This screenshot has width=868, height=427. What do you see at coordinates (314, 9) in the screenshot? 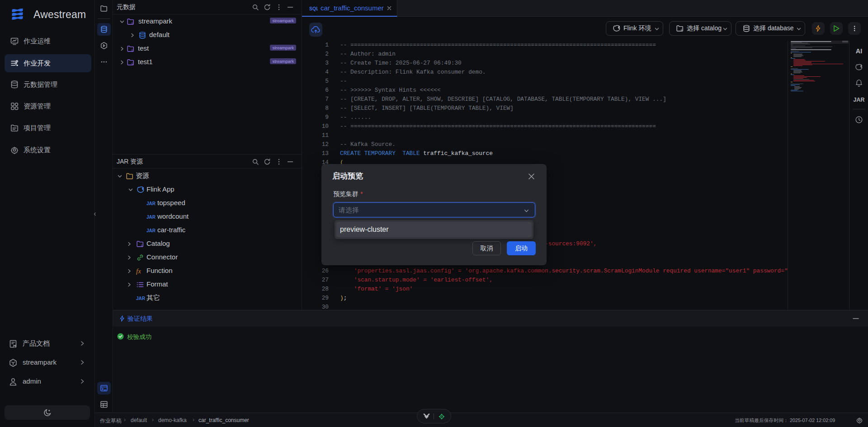
I see `svg-text: SQL` at bounding box center [314, 9].